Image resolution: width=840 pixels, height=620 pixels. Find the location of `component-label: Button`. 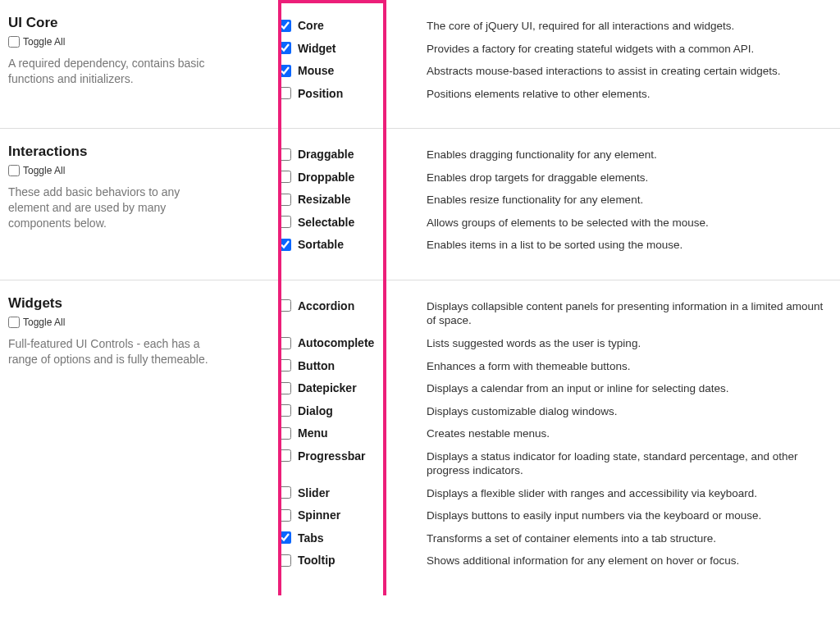

component-label: Button is located at coordinates (317, 366).